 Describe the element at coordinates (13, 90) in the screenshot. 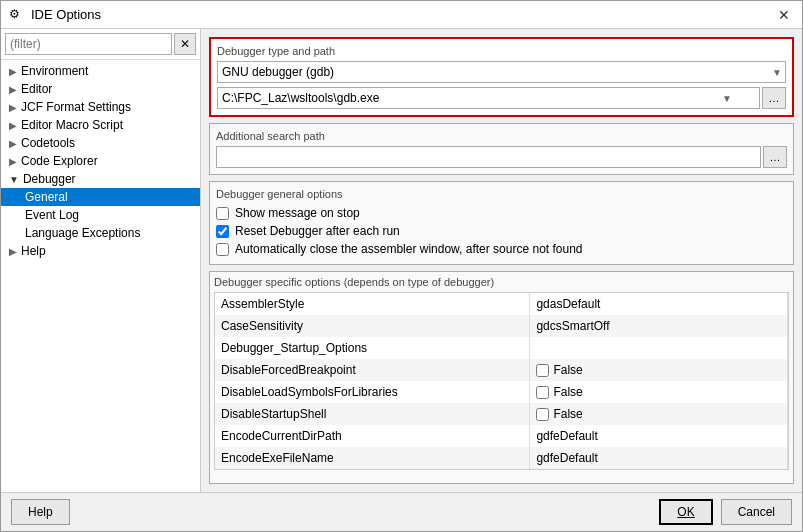

I see `tree-arrow-editor: ▶` at that location.